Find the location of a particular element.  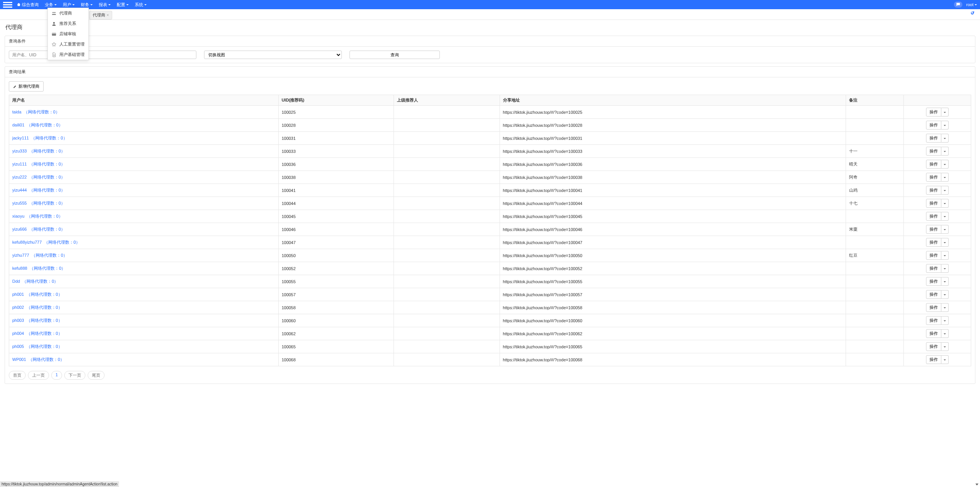

tab-agent-active: 代理商× is located at coordinates (101, 15).